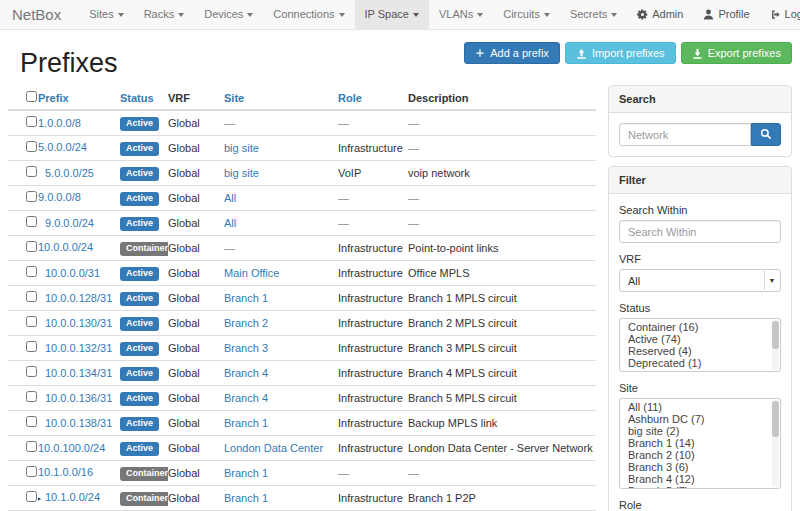 This screenshot has height=511, width=800. What do you see at coordinates (228, 14) in the screenshot?
I see `nav-item-devices: Devices` at bounding box center [228, 14].